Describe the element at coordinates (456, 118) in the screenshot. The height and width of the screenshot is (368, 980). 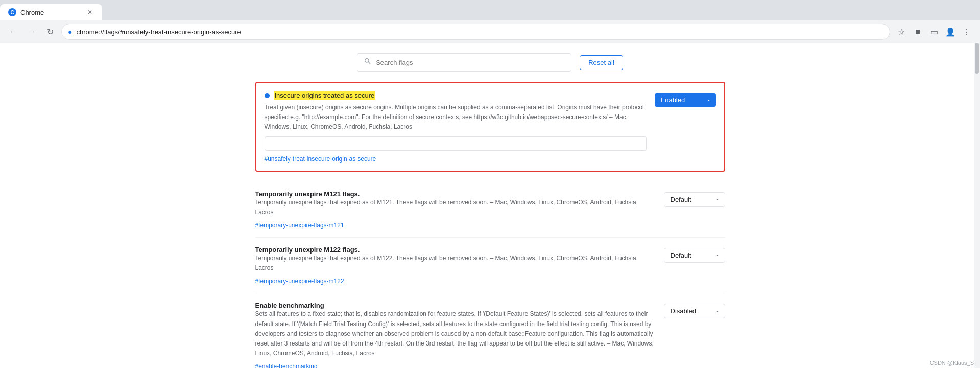
I see `flag-description-highlighted: Treat given (insecure) origins as secure…` at that location.